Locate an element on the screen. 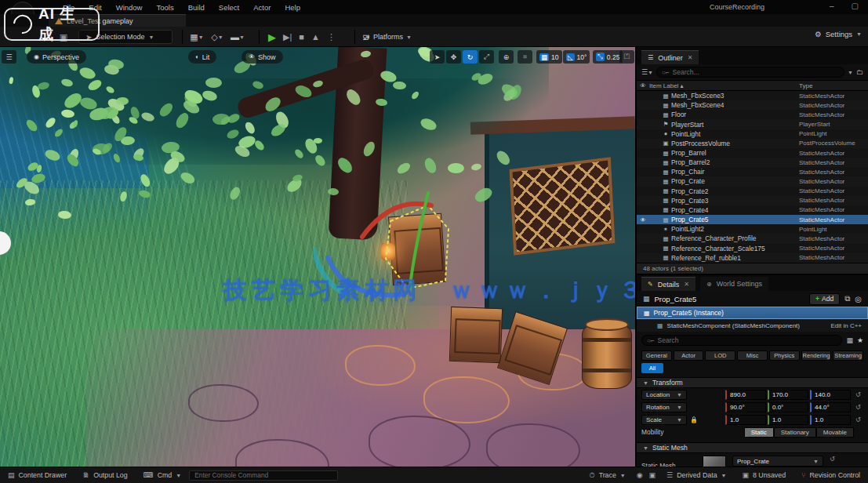  menu-item-tools: Tools is located at coordinates (165, 8).